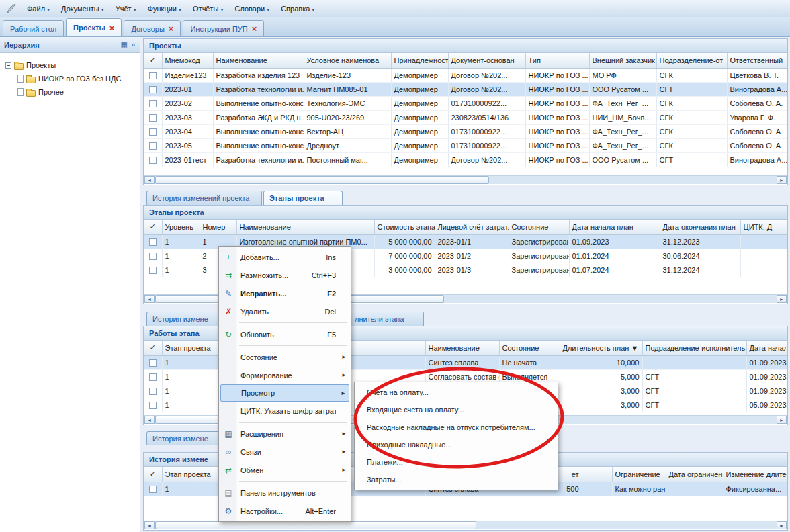  What do you see at coordinates (695, 474) in the screenshot?
I see `column-header: Дата ограничения` at bounding box center [695, 474].